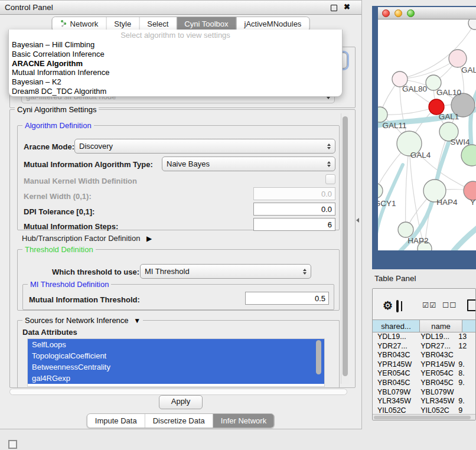 Image resolution: width=476 pixels, height=450 pixels. What do you see at coordinates (465, 337) in the screenshot?
I see `table-cell: 13` at bounding box center [465, 337].